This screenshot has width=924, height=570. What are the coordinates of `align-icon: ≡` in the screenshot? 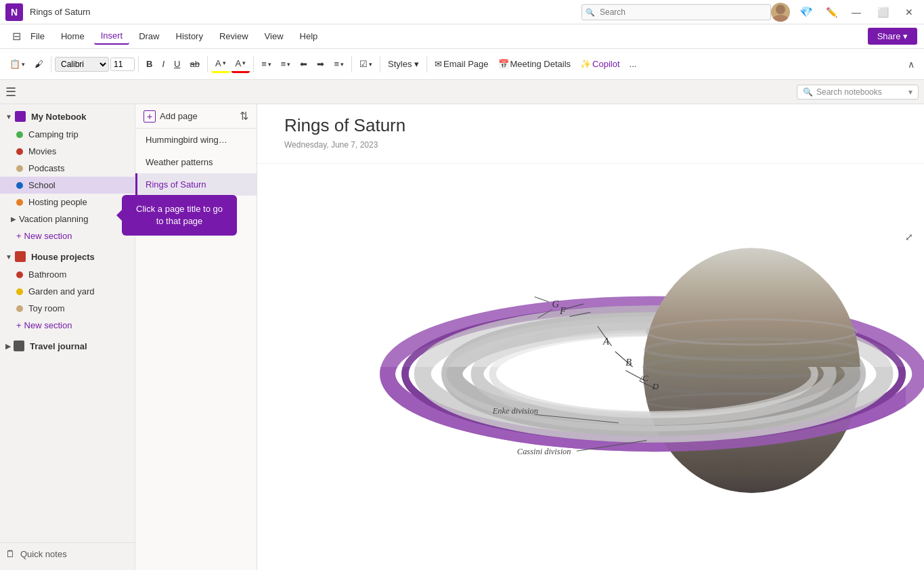 It's located at (336, 64).